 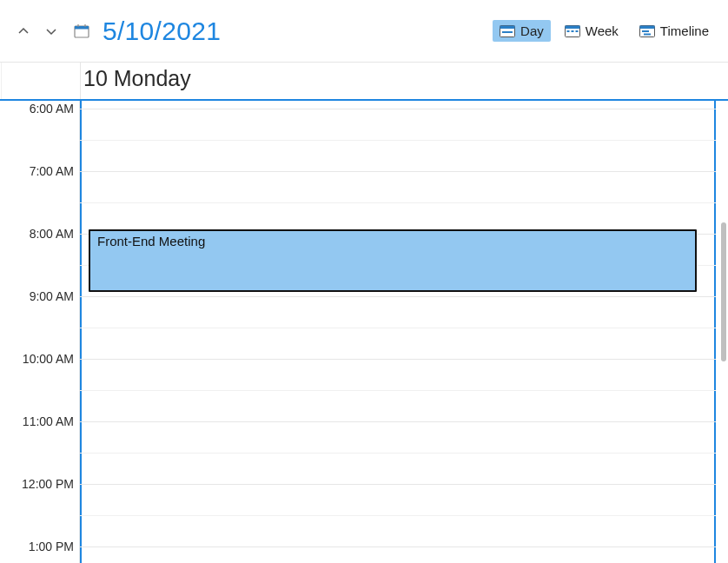 I want to click on scrollbar-thumb, so click(x=724, y=292).